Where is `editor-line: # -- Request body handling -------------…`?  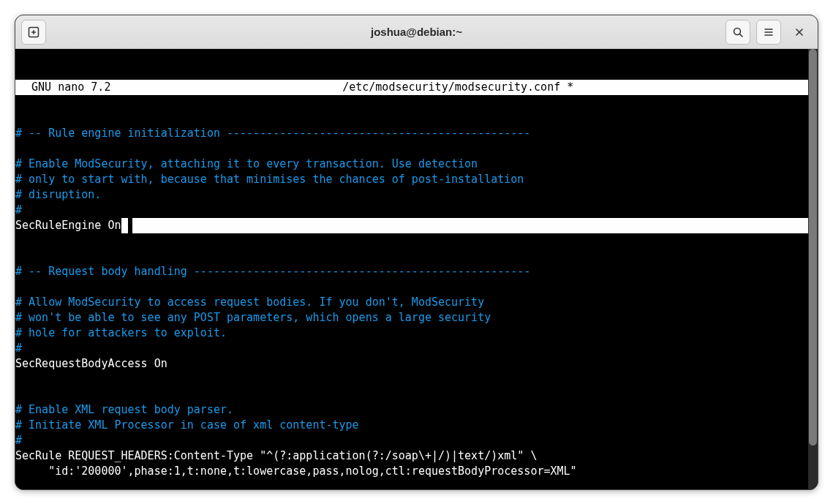
editor-line: # -- Request body handling -------------… is located at coordinates (412, 272).